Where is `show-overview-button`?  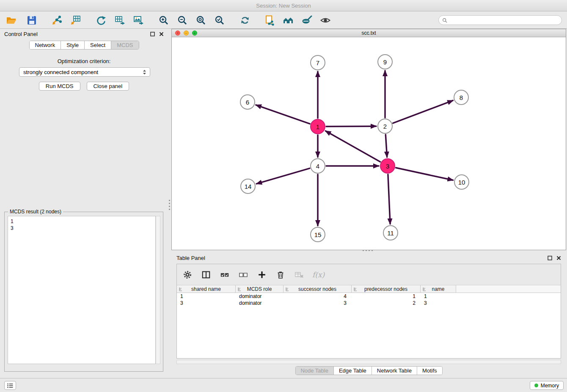 show-overview-button is located at coordinates (288, 20).